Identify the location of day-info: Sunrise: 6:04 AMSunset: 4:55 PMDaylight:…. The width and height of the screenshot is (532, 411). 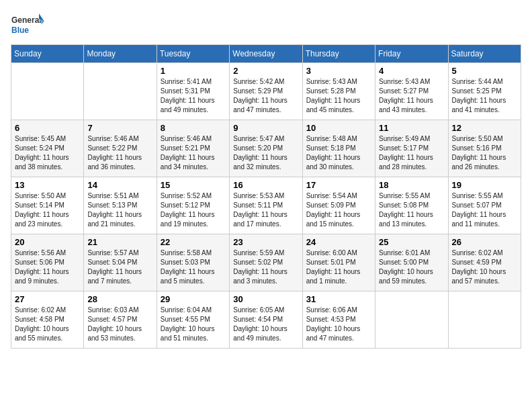
(193, 324).